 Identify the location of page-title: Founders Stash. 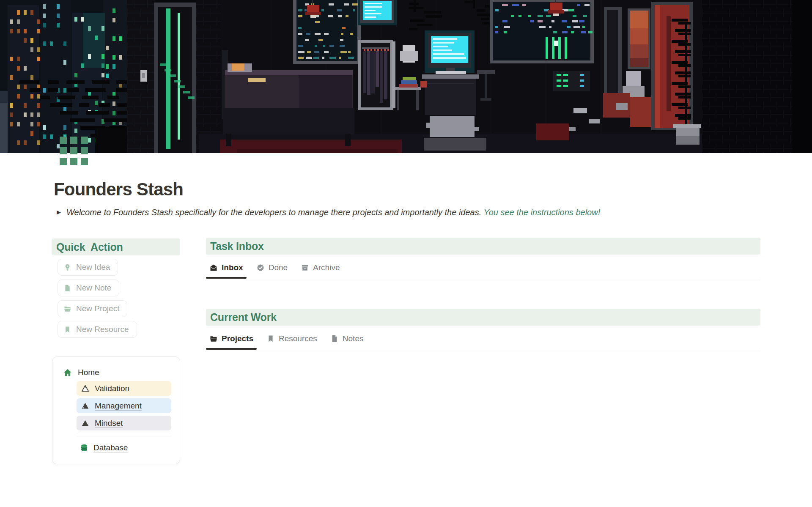
(118, 189).